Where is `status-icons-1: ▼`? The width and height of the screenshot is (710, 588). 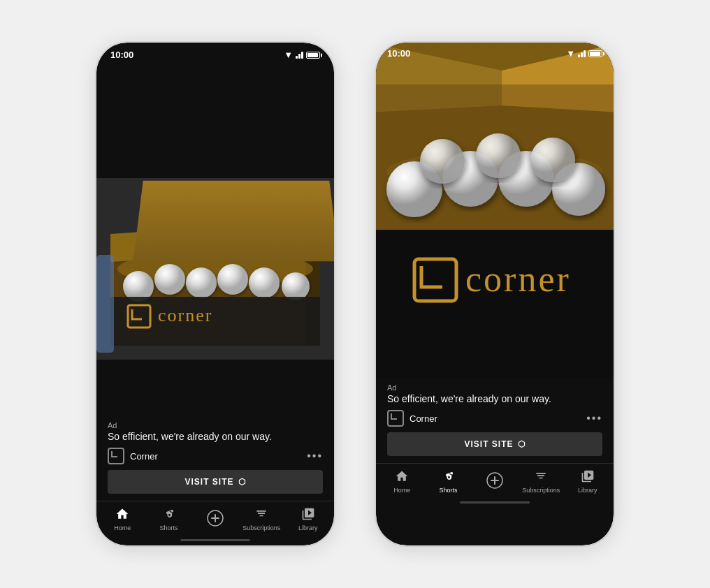
status-icons-1: ▼ is located at coordinates (302, 54).